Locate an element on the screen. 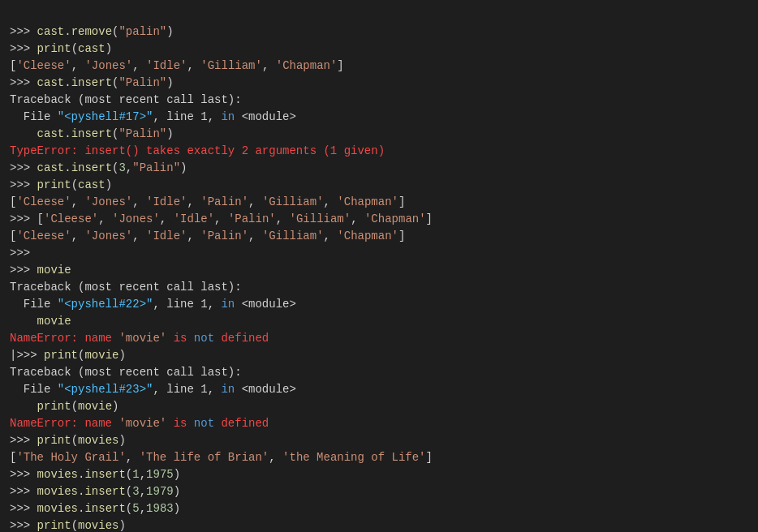  line-15: >>> movie is located at coordinates (41, 270).